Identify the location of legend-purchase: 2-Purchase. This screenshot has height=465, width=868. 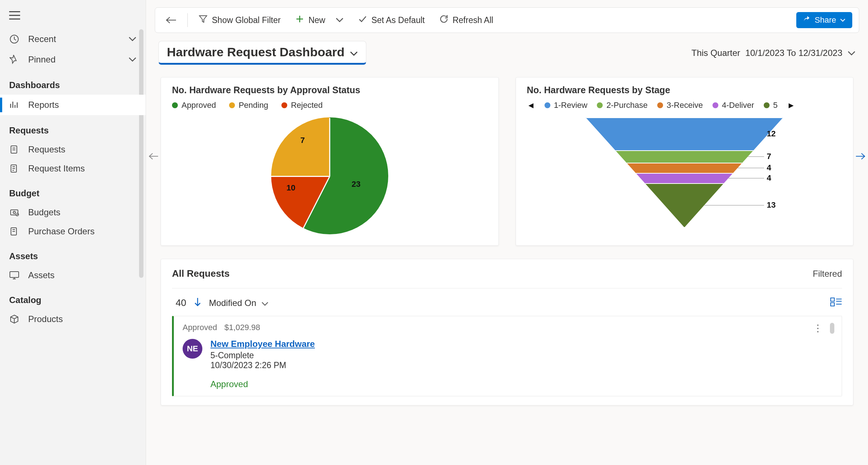
(622, 105).